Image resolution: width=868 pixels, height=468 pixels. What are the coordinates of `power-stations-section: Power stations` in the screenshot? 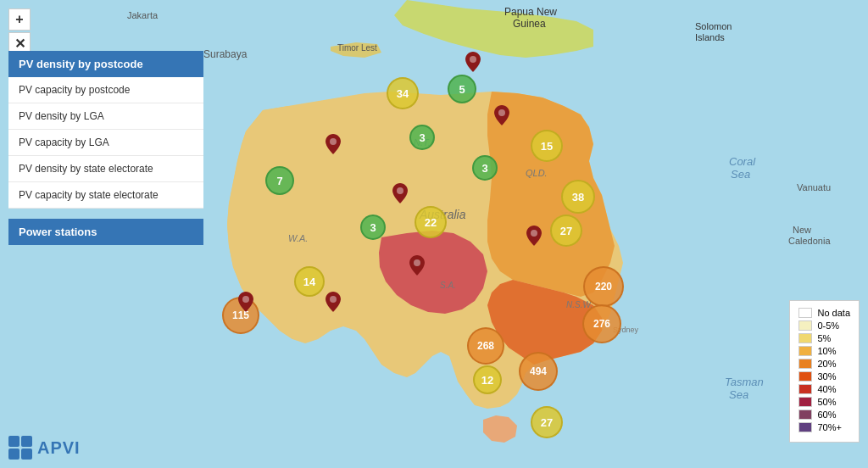 It's located at (106, 232).